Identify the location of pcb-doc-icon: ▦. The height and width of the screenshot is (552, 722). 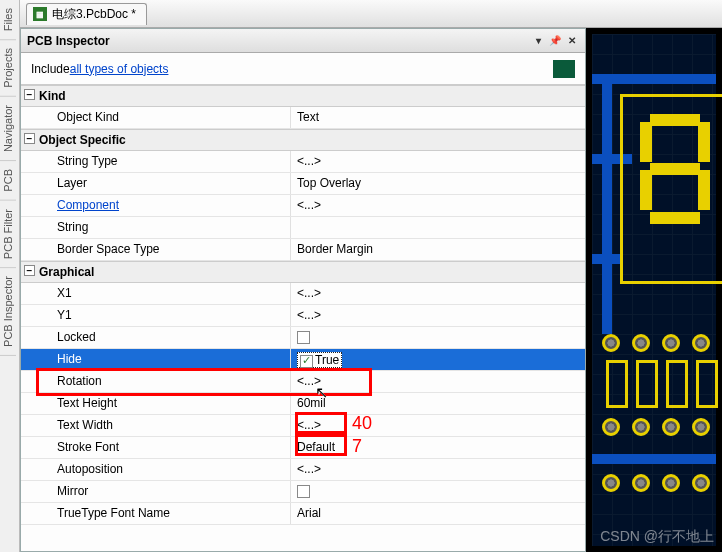
(40, 14).